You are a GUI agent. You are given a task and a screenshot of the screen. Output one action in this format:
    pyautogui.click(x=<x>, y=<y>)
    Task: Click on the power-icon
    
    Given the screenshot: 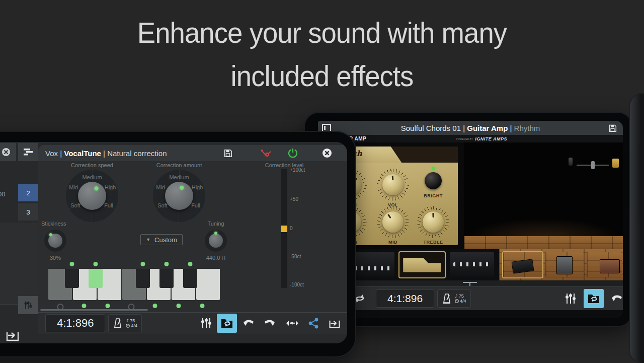 What is the action you would take?
    pyautogui.click(x=293, y=153)
    